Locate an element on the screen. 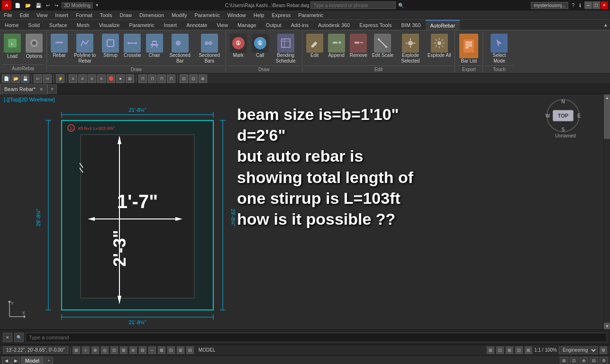 This screenshot has width=610, height=364. tab-output: Output is located at coordinates (274, 25).